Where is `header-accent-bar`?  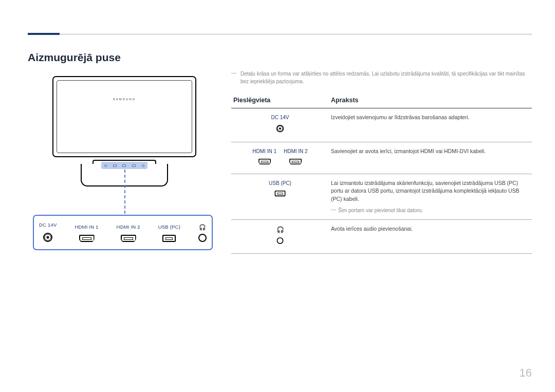 header-accent-bar is located at coordinates (44, 34).